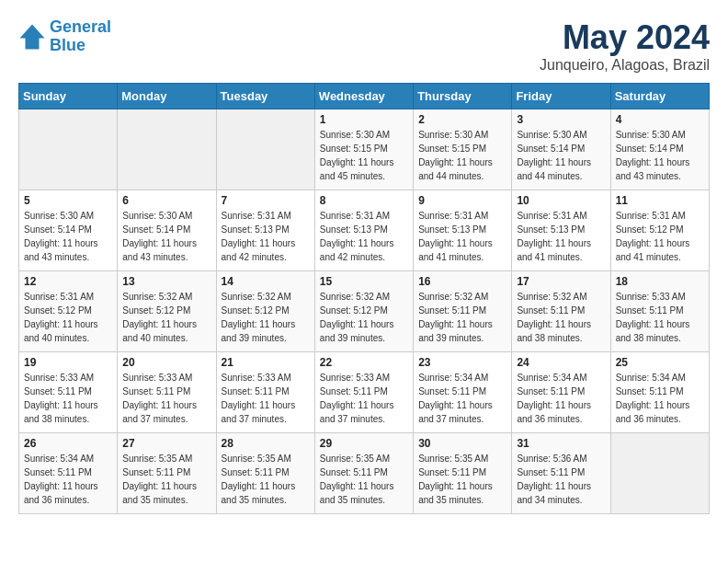 This screenshot has height=563, width=728. I want to click on weekday-header-sunday: Sunday, so click(68, 97).